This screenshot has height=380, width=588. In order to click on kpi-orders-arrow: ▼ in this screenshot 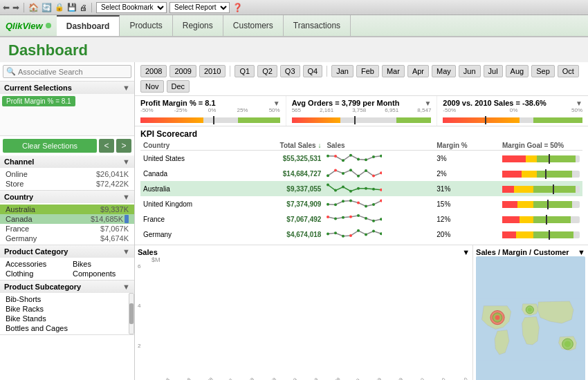, I will do `click(428, 104)`.